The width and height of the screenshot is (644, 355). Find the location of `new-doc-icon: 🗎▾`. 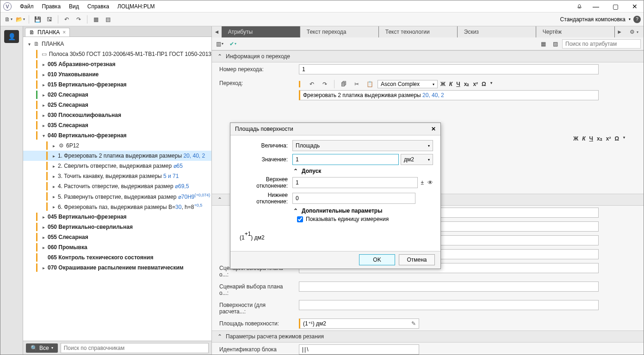

new-doc-icon: 🗎▾ is located at coordinates (8, 19).